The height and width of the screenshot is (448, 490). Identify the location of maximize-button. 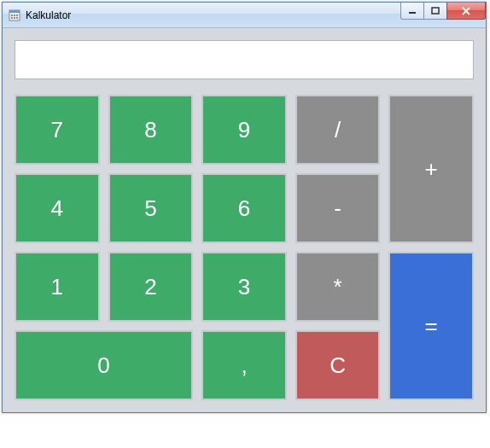
(435, 11).